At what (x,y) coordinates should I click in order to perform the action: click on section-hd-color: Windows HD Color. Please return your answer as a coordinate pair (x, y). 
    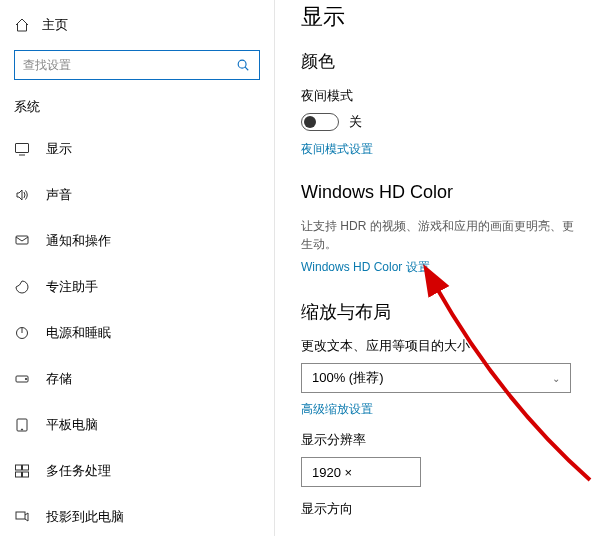
    Looking at the image, I should click on (438, 192).